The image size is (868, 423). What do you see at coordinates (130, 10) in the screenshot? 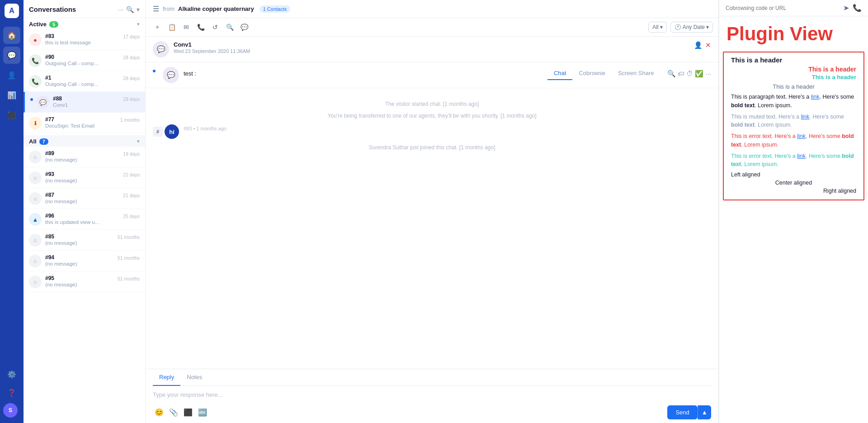
I see `search-icon: 🔍` at bounding box center [130, 10].